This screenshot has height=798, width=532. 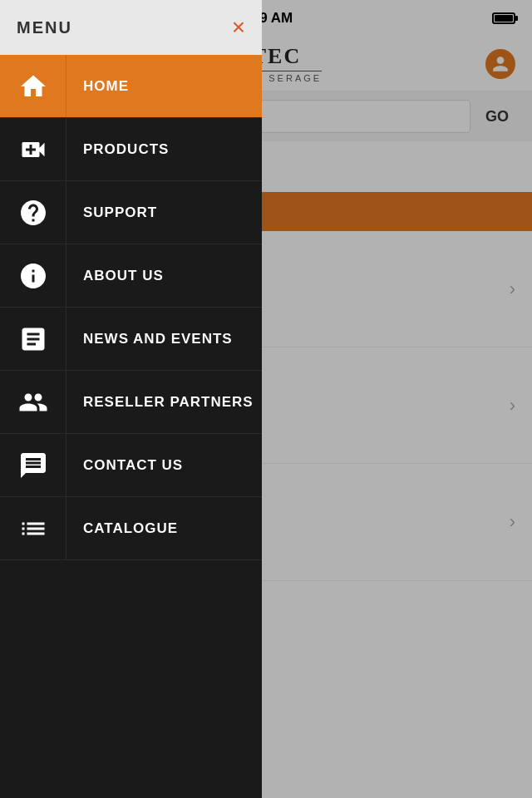 I want to click on sidebar-item-home: HOME, so click(x=131, y=86).